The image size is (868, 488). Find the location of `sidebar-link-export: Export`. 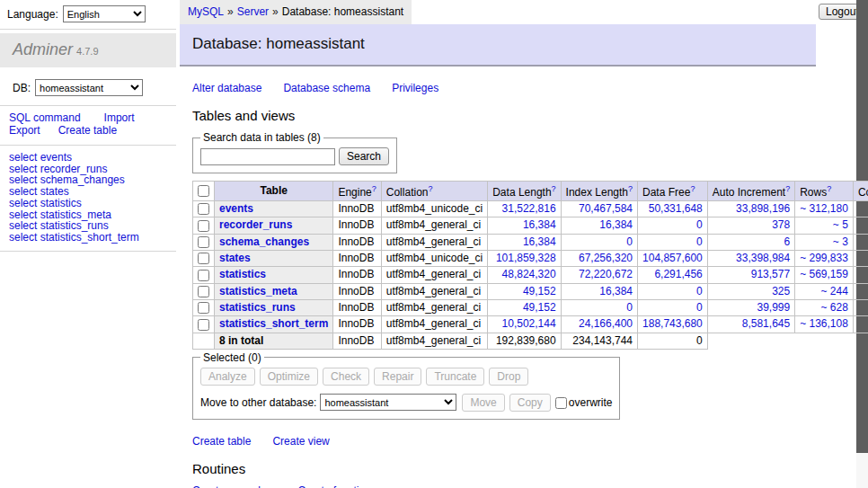

sidebar-link-export: Export is located at coordinates (25, 130).